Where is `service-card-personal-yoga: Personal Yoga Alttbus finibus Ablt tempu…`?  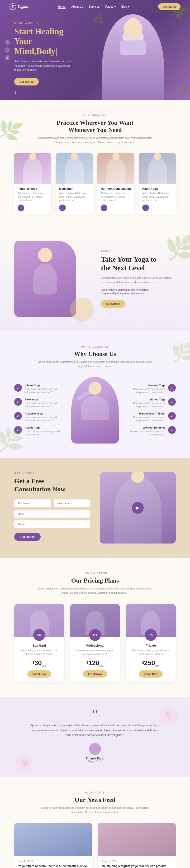
service-card-personal-yoga: Personal Yoga Alttbus finibus Ablt tempu… is located at coordinates (33, 184).